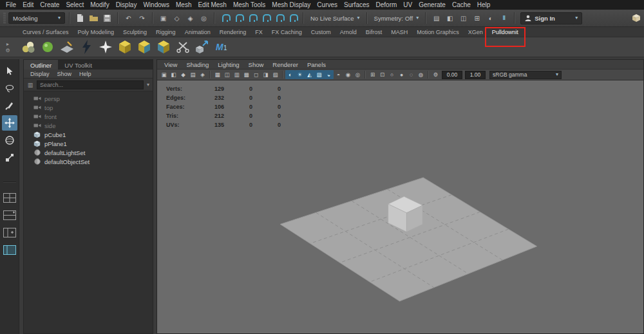 This screenshot has height=334, width=644. I want to click on depth-of-field-icon: ◌, so click(411, 75).